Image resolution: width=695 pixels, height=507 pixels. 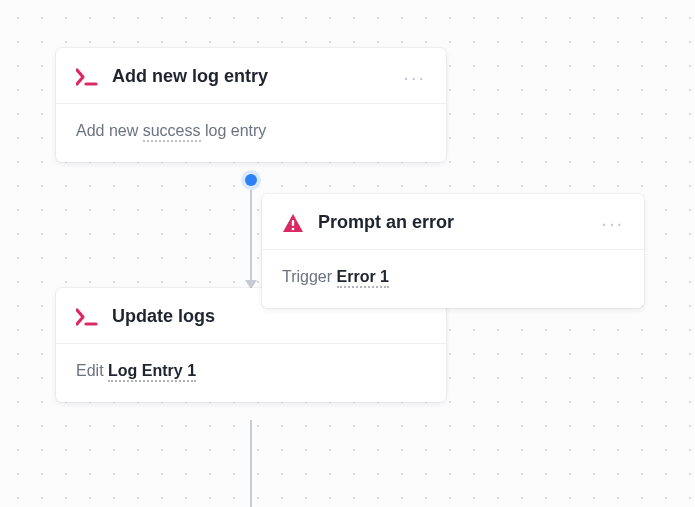 What do you see at coordinates (251, 105) in the screenshot?
I see `node-add-log-entry: Add new log entry ··· Add new success lo…` at bounding box center [251, 105].